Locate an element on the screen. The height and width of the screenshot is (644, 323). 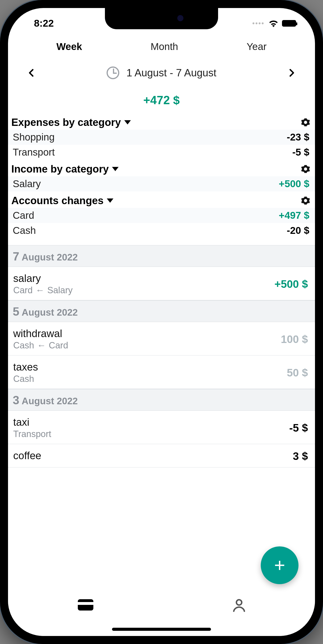
section-expenses-header: Expenses by category is located at coordinates (162, 123).